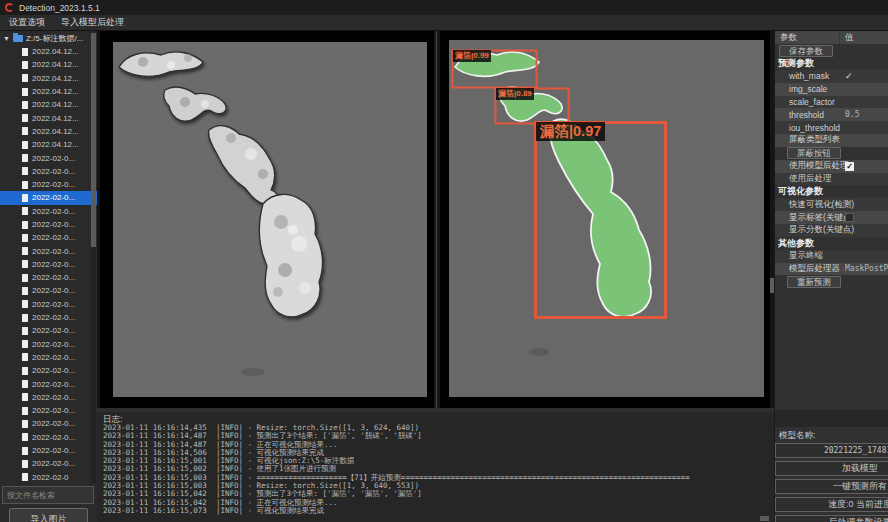  What do you see at coordinates (864, 76) in the screenshot?
I see `with-mask-check: ✓` at bounding box center [864, 76].